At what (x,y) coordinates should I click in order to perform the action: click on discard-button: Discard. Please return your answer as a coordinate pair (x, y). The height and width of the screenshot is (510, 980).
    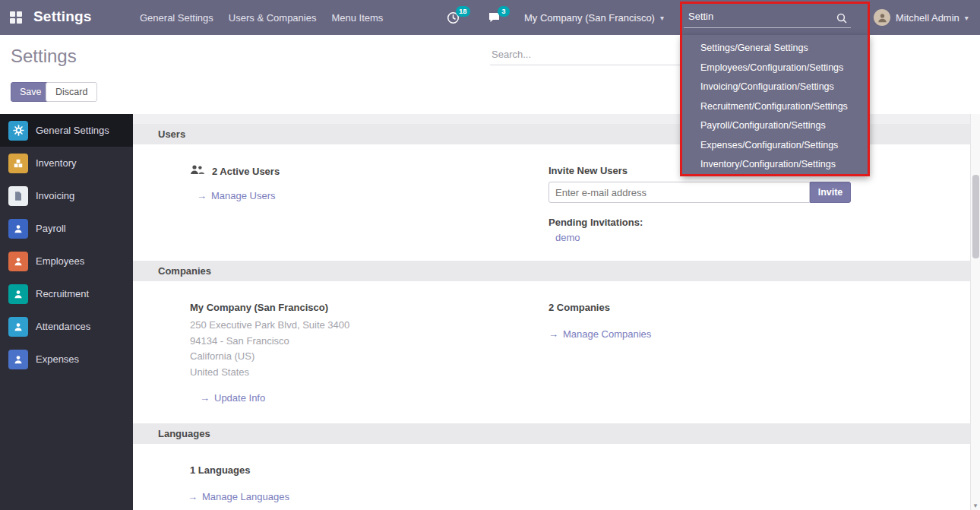
    Looking at the image, I should click on (71, 92).